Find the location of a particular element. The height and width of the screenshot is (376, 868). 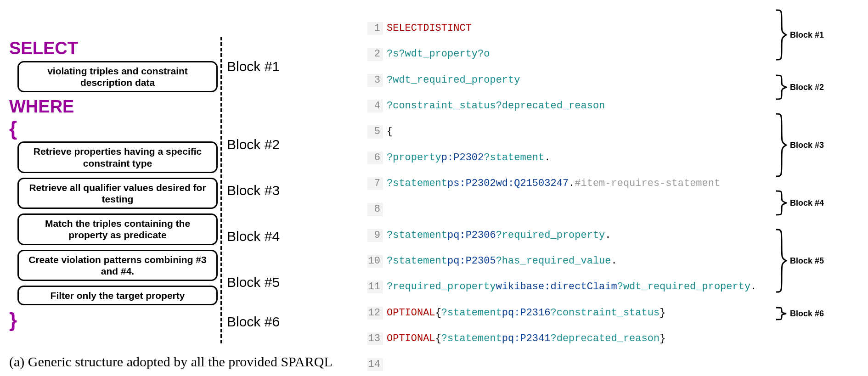

line-number: 9 is located at coordinates (375, 236).